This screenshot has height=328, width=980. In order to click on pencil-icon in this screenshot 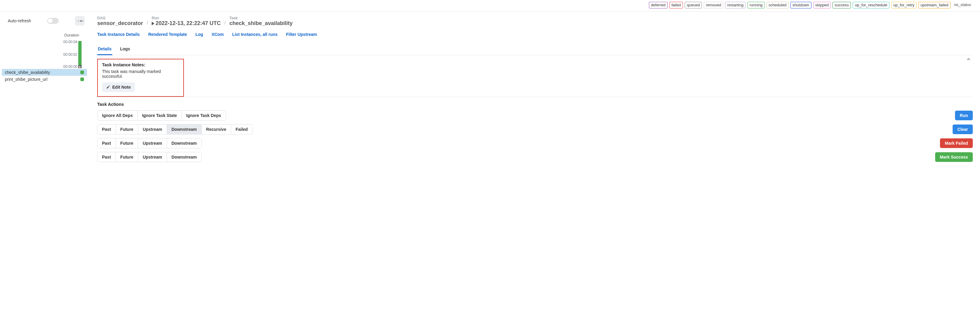, I will do `click(108, 87)`.